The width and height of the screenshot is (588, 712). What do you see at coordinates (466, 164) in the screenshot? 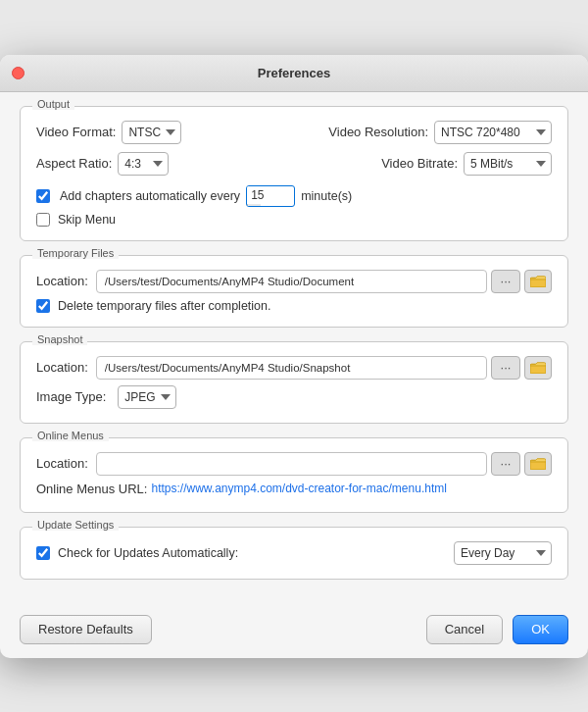
I see `video-bitrate-group: Video Bitrate: 5 MBit/s 6 MBit/s 8 MBit/…` at bounding box center [466, 164].